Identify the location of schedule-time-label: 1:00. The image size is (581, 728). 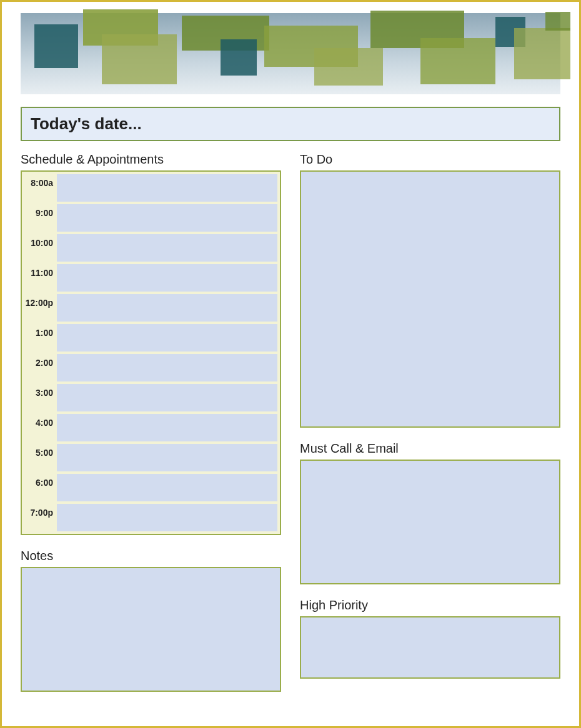
(39, 331).